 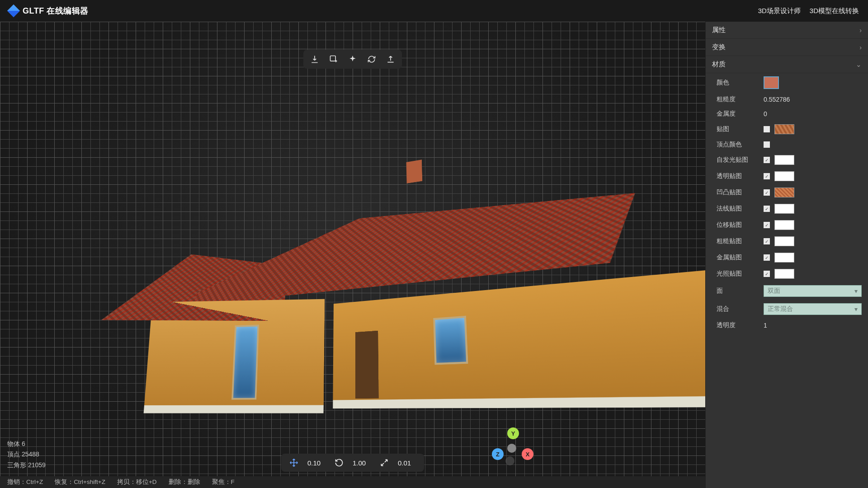 What do you see at coordinates (391, 59) in the screenshot?
I see `export-icon` at bounding box center [391, 59].